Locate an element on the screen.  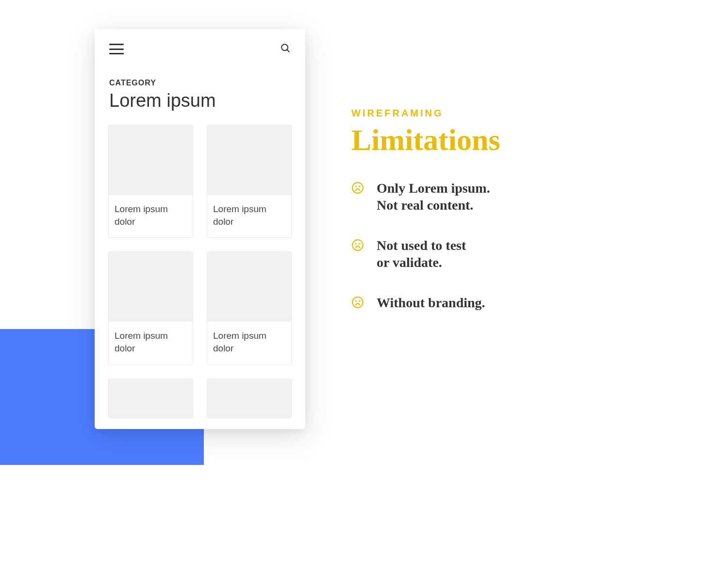
limitation-item: Only Lorem ipsum. Not real content. is located at coordinates (487, 197).